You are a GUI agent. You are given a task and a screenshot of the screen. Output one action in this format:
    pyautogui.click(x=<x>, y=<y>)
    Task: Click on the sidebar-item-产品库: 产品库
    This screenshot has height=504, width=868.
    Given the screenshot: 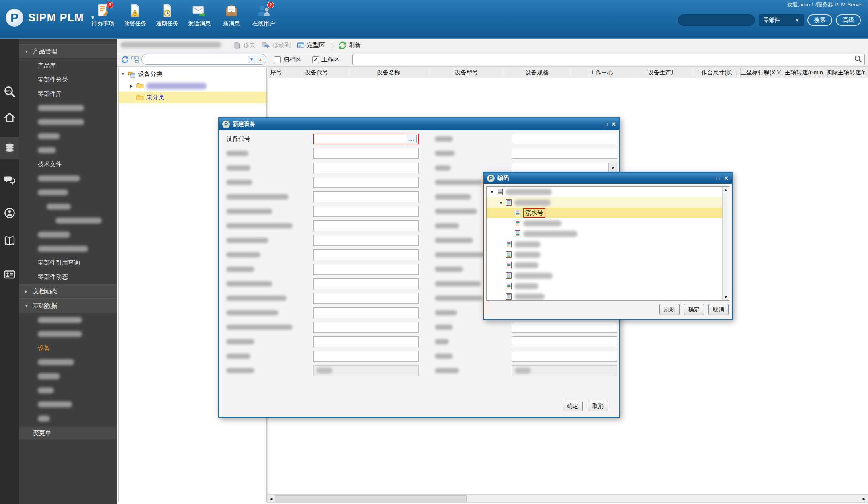 What is the action you would take?
    pyautogui.click(x=68, y=66)
    